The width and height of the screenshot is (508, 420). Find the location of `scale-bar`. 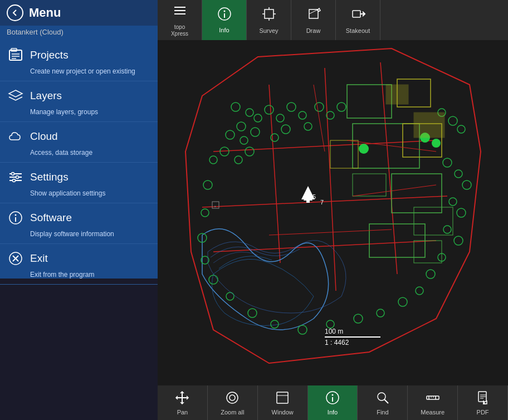

scale-bar is located at coordinates (353, 337).